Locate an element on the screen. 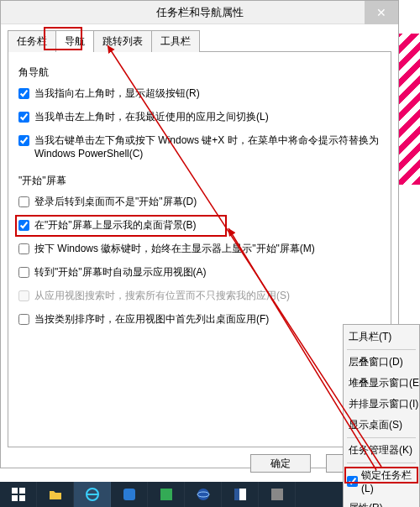  opt-desktop-bg: 在"开始"屏幕上显示我的桌面背景(B) is located at coordinates (200, 225).